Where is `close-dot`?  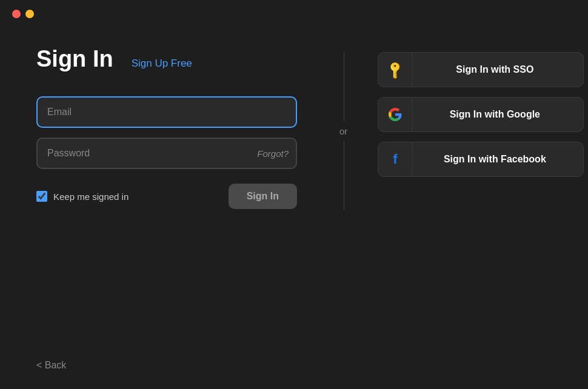 close-dot is located at coordinates (16, 14).